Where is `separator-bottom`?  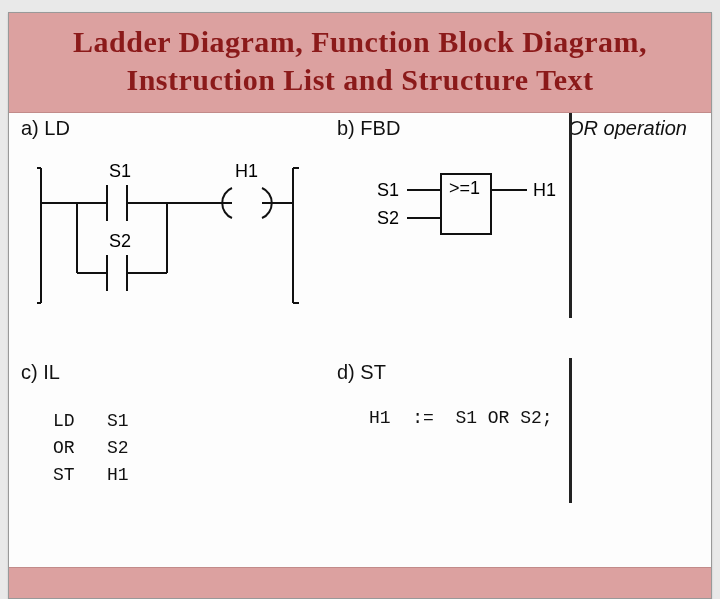 separator-bottom is located at coordinates (570, 430).